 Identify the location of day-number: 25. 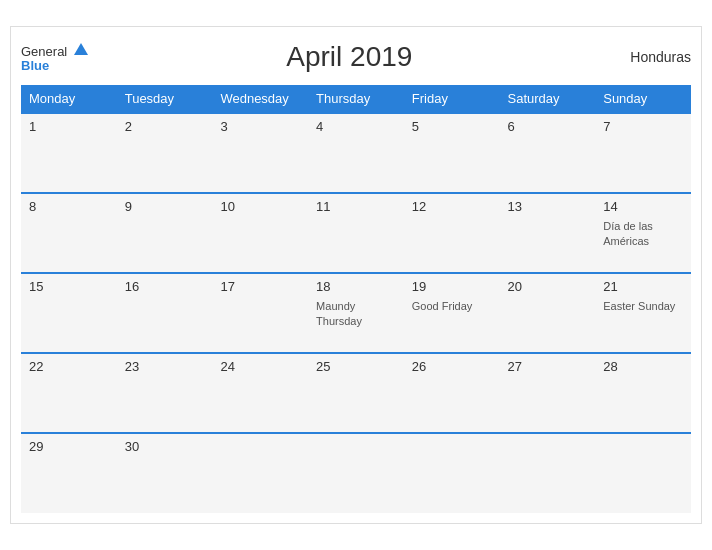
(356, 366).